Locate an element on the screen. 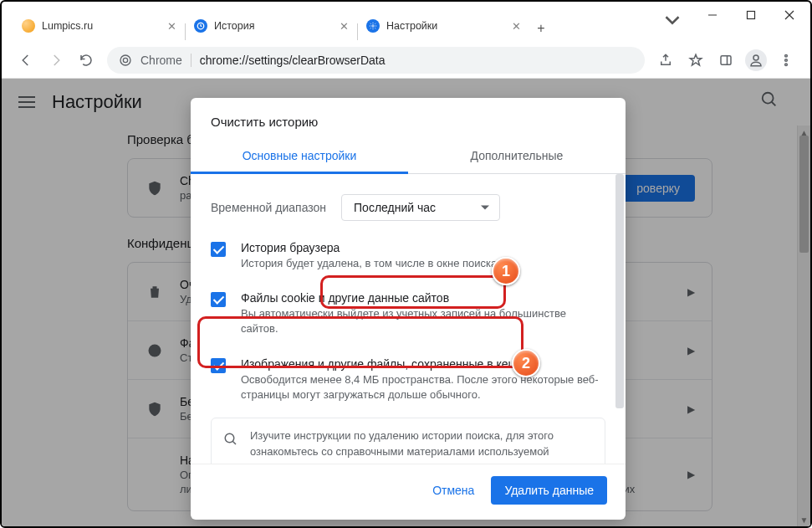  check-browsing-history: История браузера История будет удалена, … is located at coordinates (408, 256).